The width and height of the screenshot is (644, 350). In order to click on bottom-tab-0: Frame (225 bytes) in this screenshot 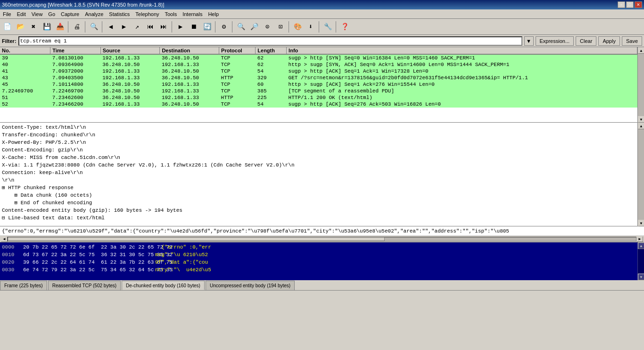, I will do `click(24, 285)`.